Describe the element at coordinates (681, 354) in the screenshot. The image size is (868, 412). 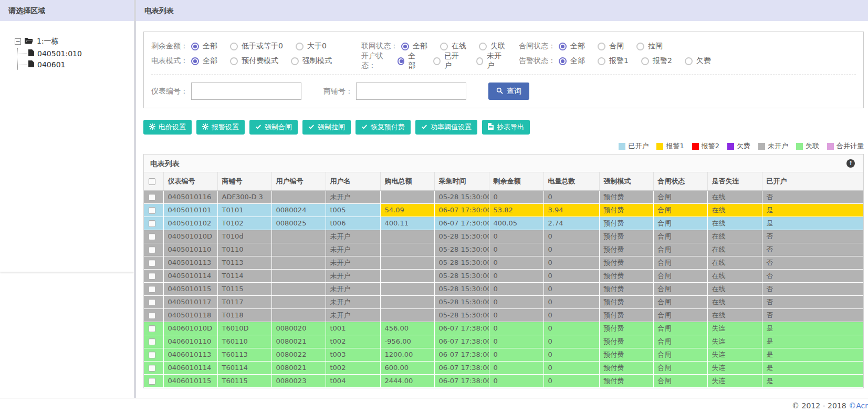
I see `cell: 合闸` at that location.